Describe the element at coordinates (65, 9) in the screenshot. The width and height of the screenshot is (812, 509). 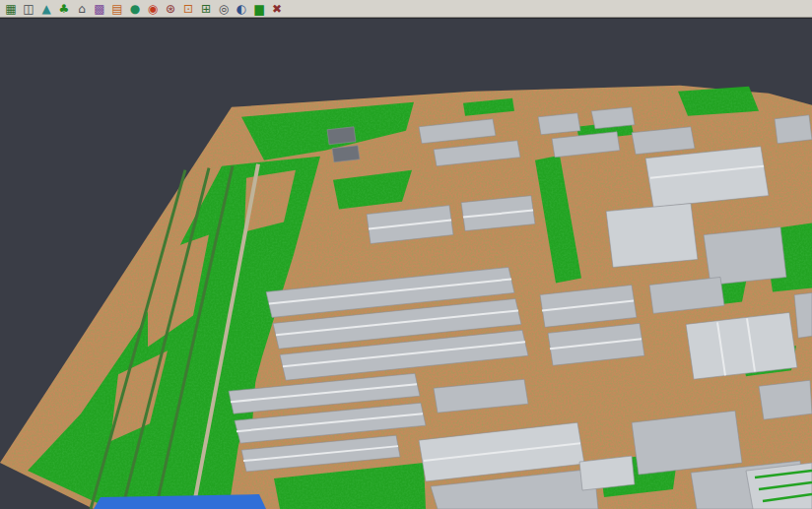
I see `vegetation-icon: ♣` at that location.